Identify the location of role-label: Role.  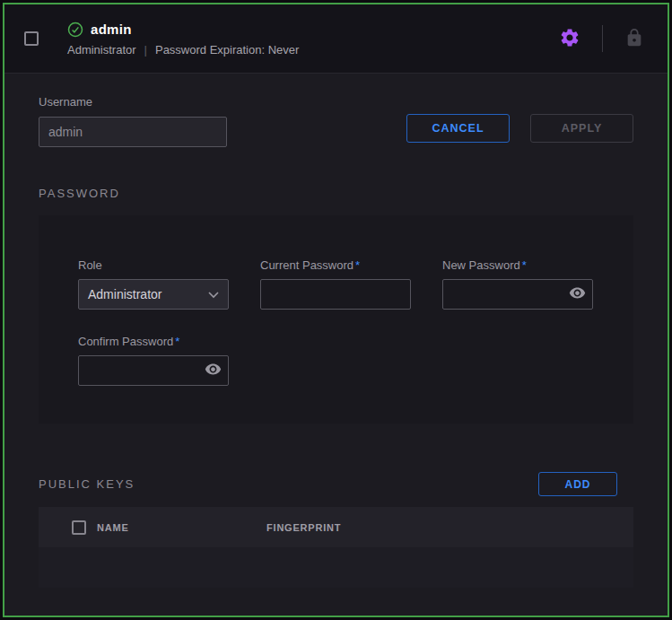
(153, 266).